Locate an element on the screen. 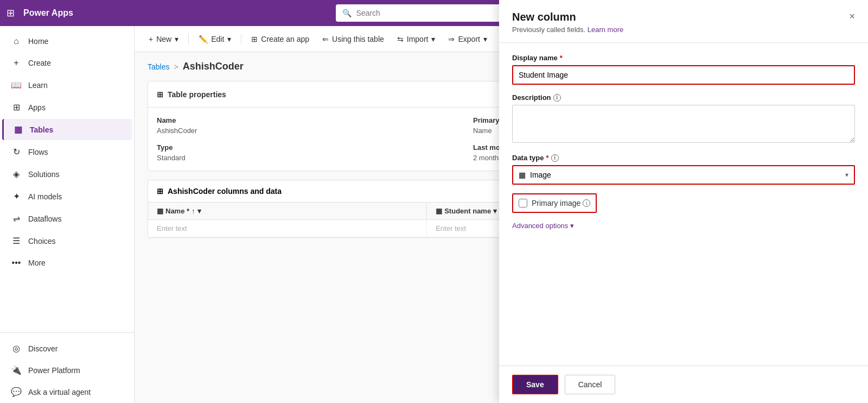 The image size is (868, 403). col-student-label: Student name is located at coordinates (468, 211).